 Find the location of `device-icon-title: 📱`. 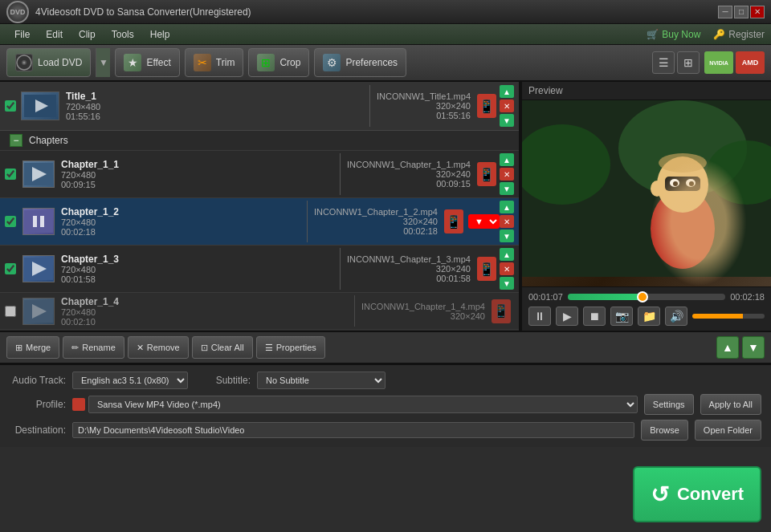

device-icon-title: 📱 is located at coordinates (487, 106).